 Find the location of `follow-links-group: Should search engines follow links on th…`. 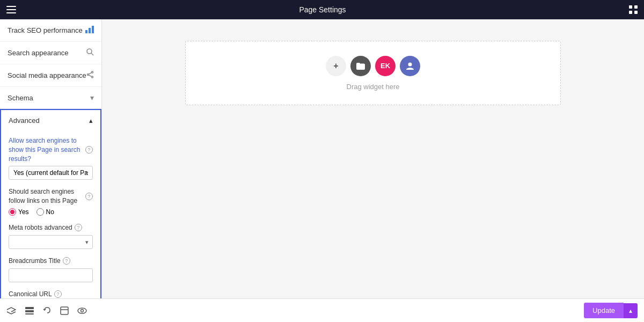

follow-links-group: Should search engines follow links on th… is located at coordinates (50, 202).